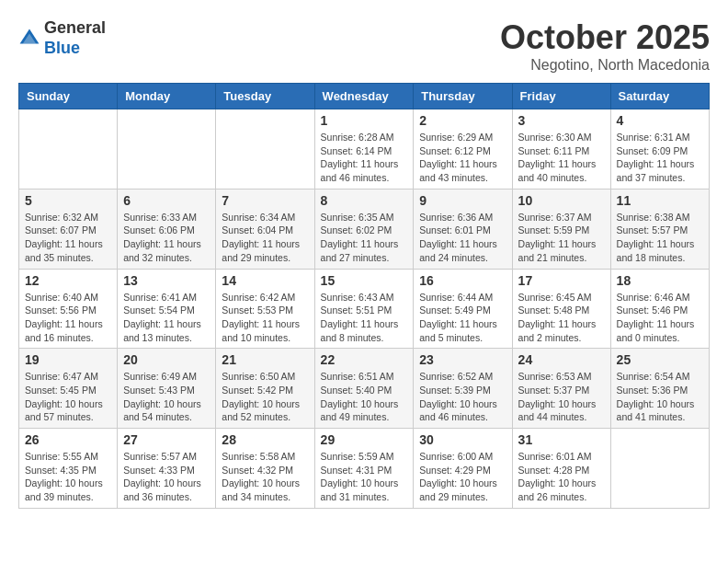 This screenshot has width=728, height=563. What do you see at coordinates (167, 469) in the screenshot?
I see `day-cell: 27Sunrise: 5:57 AM Sunset: 4:33 PM Dayli…` at bounding box center [167, 469].